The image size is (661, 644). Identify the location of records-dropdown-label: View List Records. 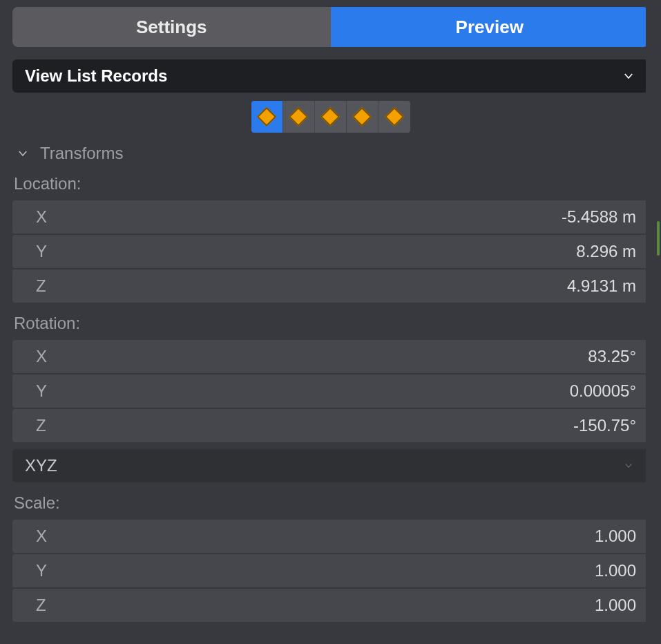
(96, 76).